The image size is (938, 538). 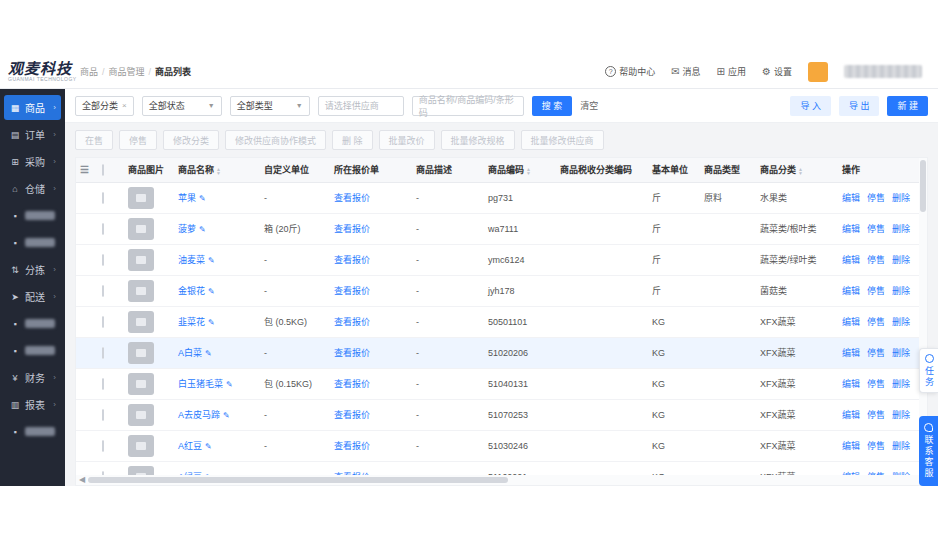 What do you see at coordinates (200, 384) in the screenshot?
I see `product-name-link: 白玉猪毛菜` at bounding box center [200, 384].